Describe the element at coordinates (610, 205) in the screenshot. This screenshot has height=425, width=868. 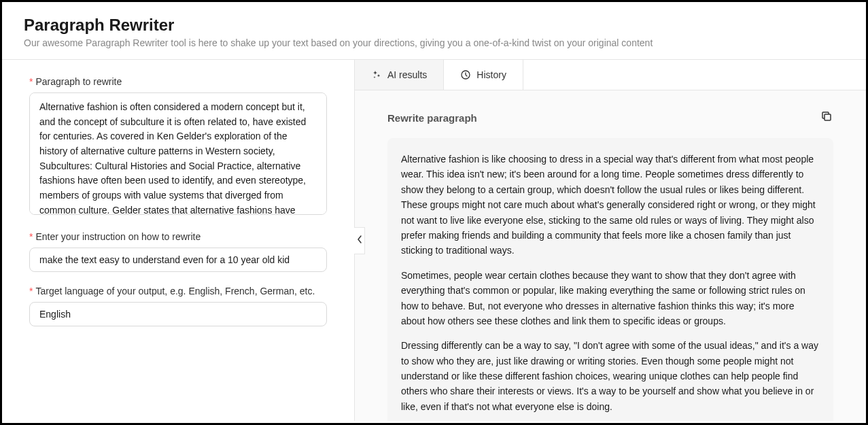
I see `result-paragraph: Alternative fashion is like choosing to …` at that location.